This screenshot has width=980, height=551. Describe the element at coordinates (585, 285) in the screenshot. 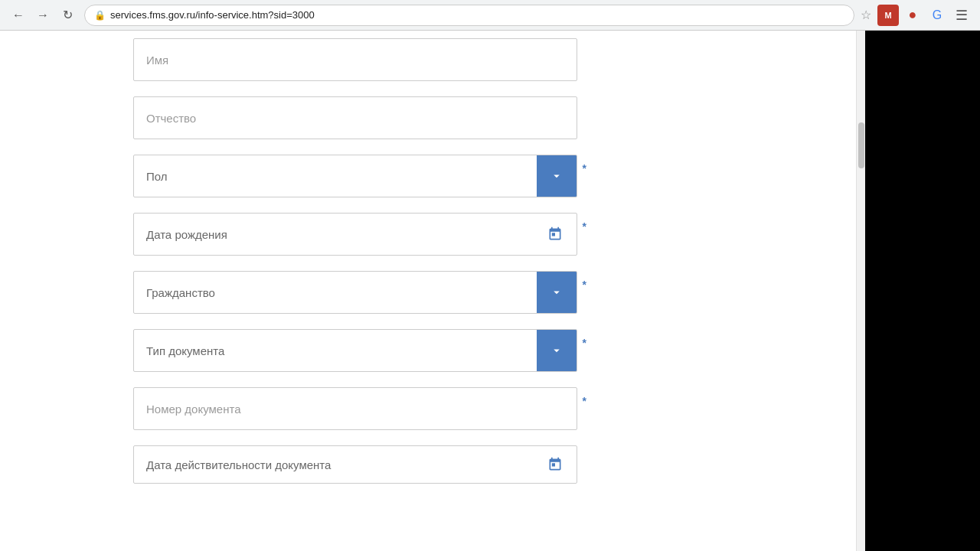

I see `grazhdanstvo-required-mark: *` at that location.